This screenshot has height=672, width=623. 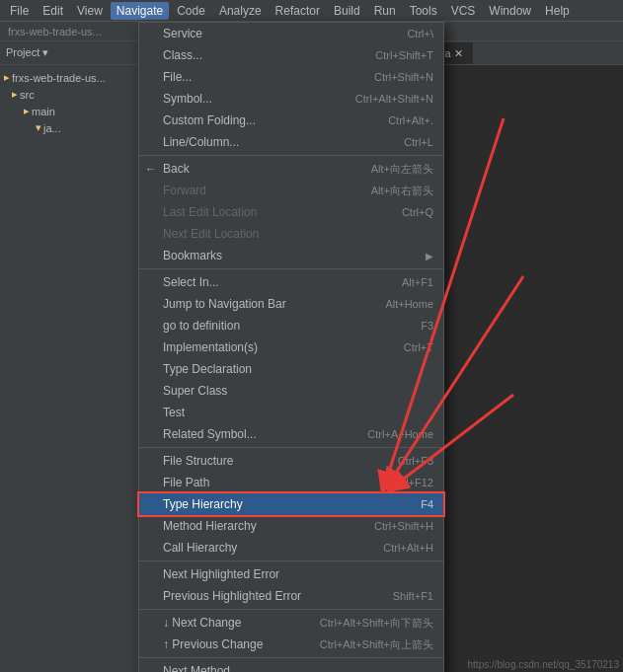 I want to click on dropdown-test: Test, so click(x=291, y=412).